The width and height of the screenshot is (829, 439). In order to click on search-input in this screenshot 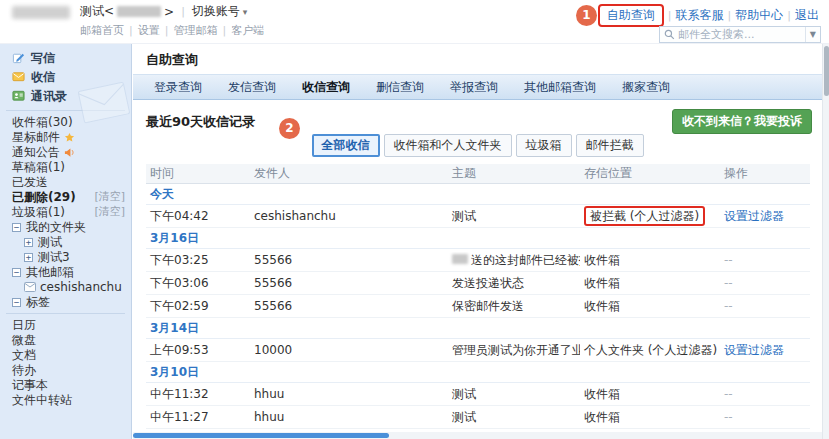, I will do `click(742, 34)`.